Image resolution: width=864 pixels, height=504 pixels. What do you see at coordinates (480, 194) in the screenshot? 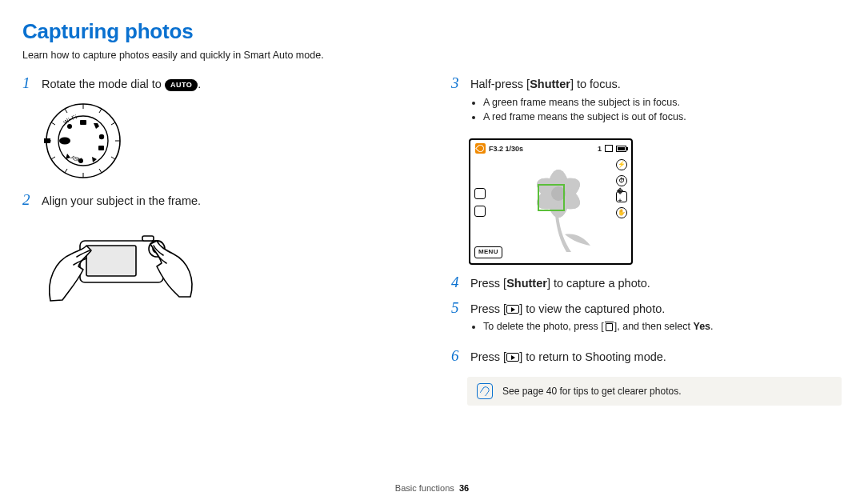
I see `face-detect-icon` at bounding box center [480, 194].